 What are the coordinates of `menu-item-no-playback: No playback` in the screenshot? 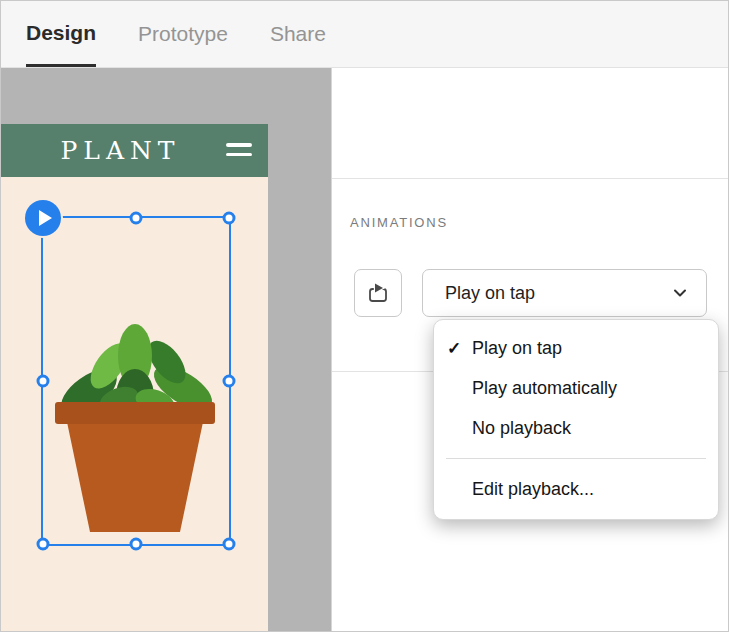 It's located at (576, 428).